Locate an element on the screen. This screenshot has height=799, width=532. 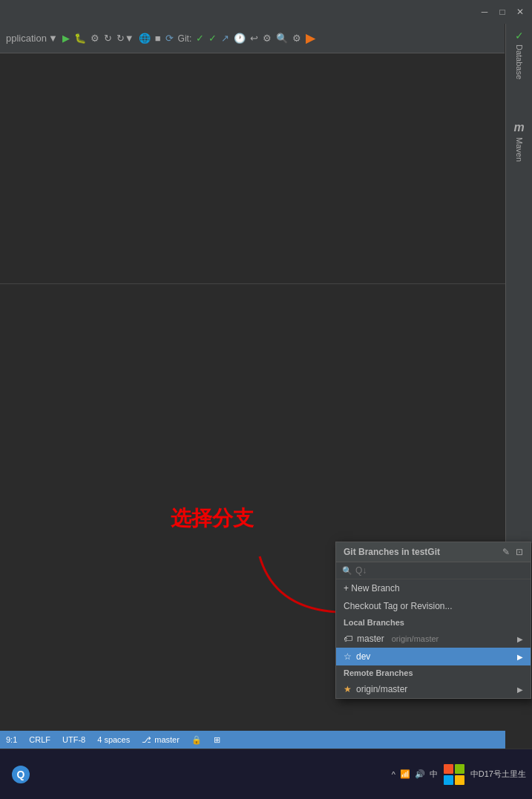
status-bar: 9:1 CRLF UTF-8 4 spaces ⎇ master 🔒 ⊞ is located at coordinates (252, 740).